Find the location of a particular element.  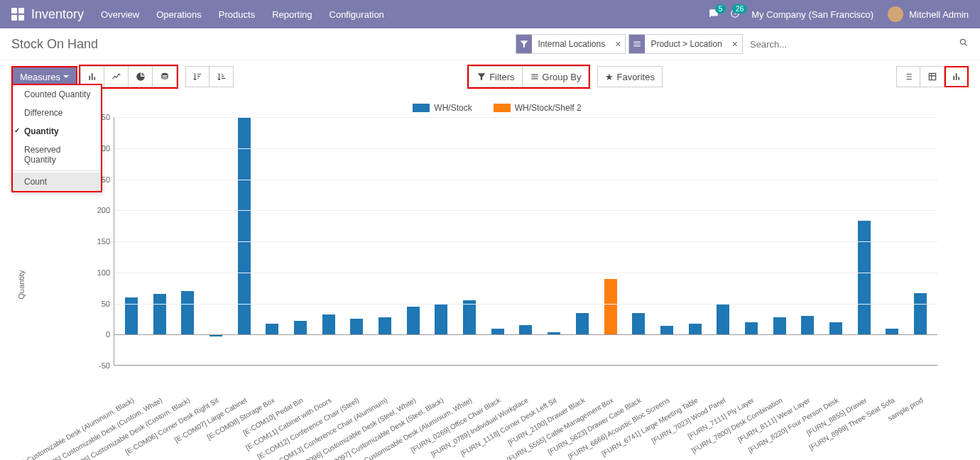

activities-icon: 26 is located at coordinates (735, 14).